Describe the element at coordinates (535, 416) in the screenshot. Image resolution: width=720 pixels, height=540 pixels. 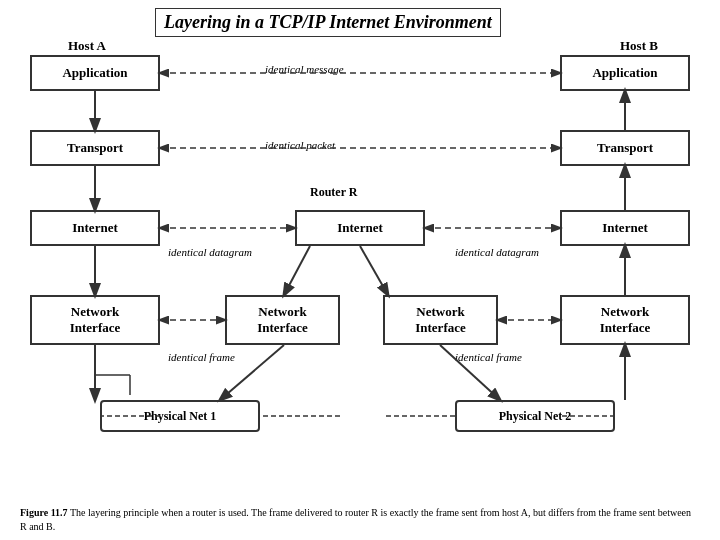
I see `phys-net2-box: Physical Net 2` at that location.